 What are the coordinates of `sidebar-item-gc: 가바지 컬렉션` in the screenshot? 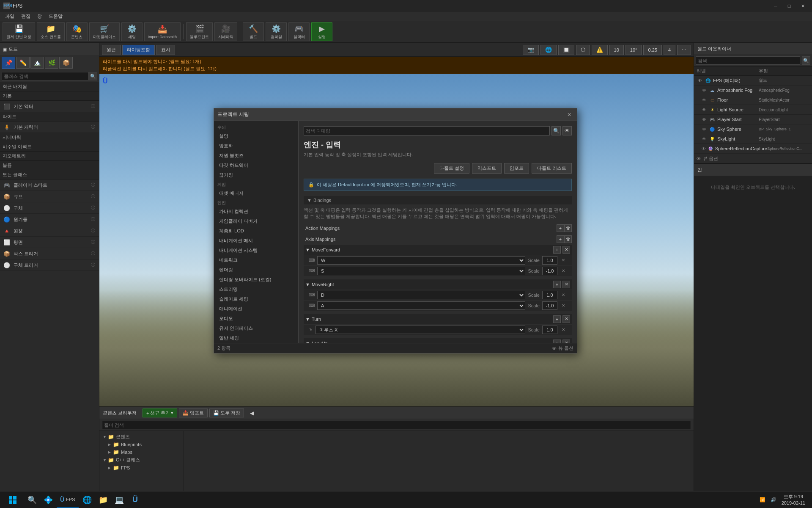 It's located at (256, 212).